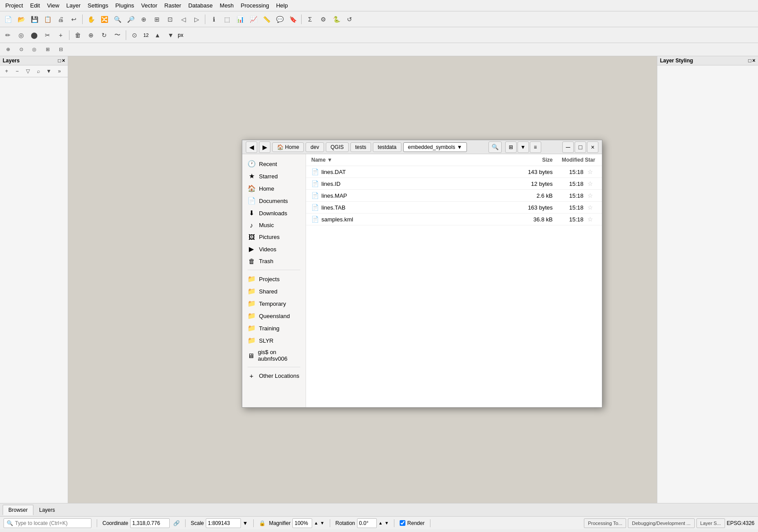 This screenshot has width=758, height=532. What do you see at coordinates (34, 35) in the screenshot?
I see `node-btn: ⬤` at bounding box center [34, 35].